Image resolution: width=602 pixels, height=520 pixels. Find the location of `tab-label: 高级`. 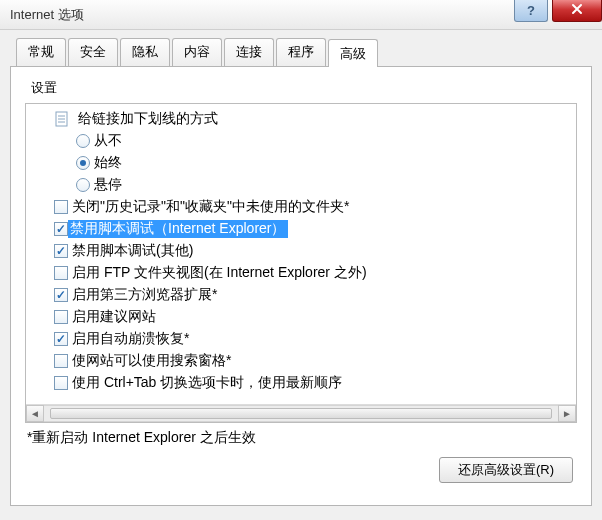

tab-label: 高级 is located at coordinates (353, 54).